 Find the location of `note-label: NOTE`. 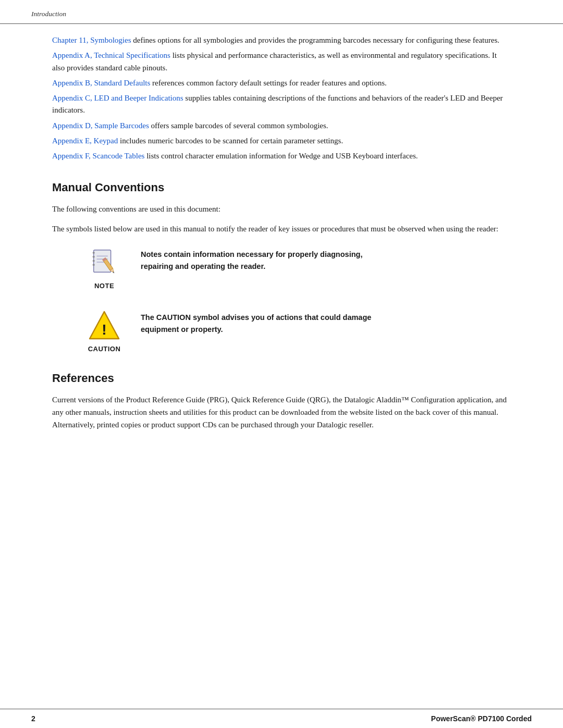

note-label: NOTE is located at coordinates (104, 286).